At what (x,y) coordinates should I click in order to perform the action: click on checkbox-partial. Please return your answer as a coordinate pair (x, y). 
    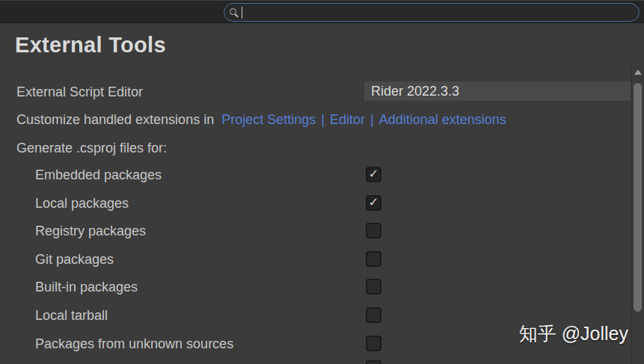
    Looking at the image, I should click on (374, 362).